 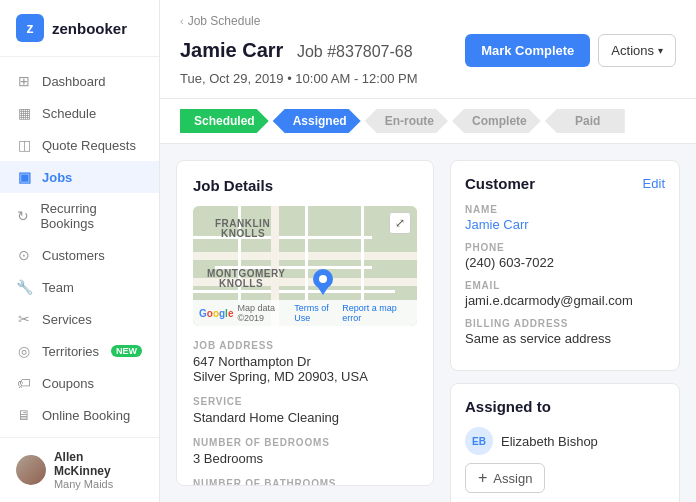 I want to click on assignee-item: EB Elizabeth Bishop, so click(x=565, y=441).